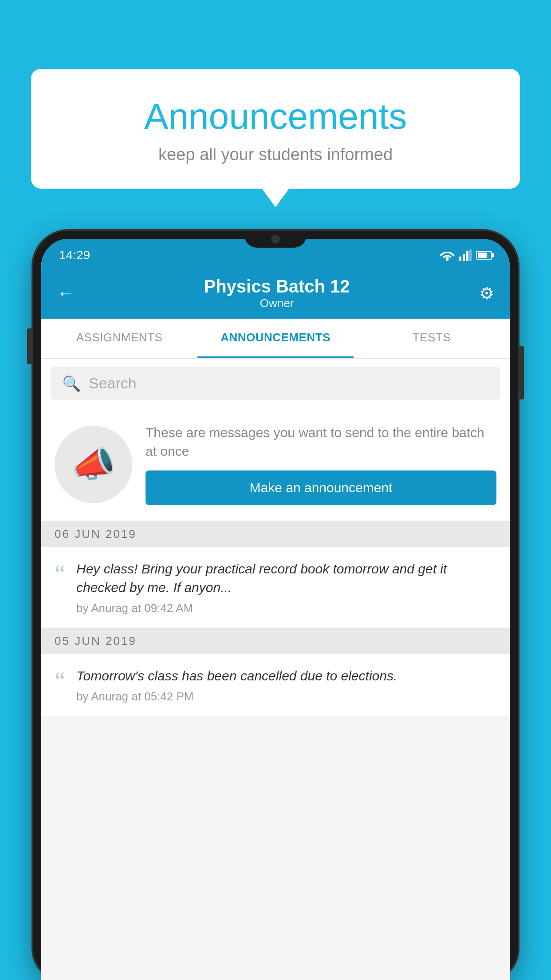 This screenshot has height=980, width=551. Describe the element at coordinates (276, 116) in the screenshot. I see `speech-bubble-title: Announcements` at that location.